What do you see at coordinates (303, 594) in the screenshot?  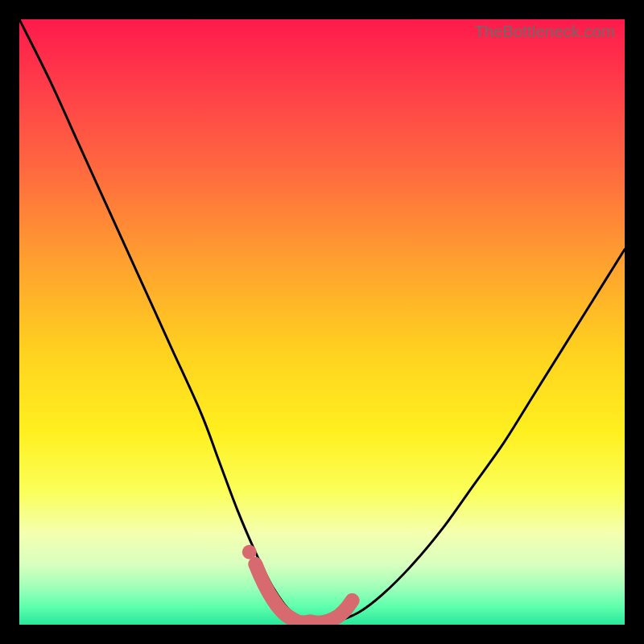 I see `accent-region` at bounding box center [303, 594].